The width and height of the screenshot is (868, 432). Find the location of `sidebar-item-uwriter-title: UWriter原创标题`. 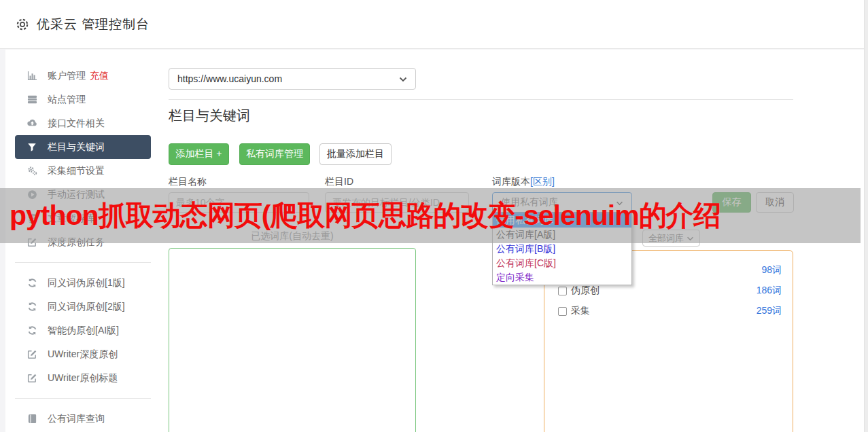

sidebar-item-uwriter-title: UWriter原创标题 is located at coordinates (83, 378).